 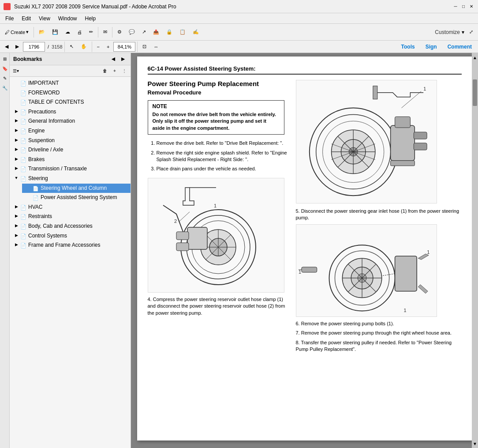 What do you see at coordinates (431, 47) in the screenshot?
I see `sign-button: Sign` at bounding box center [431, 47].